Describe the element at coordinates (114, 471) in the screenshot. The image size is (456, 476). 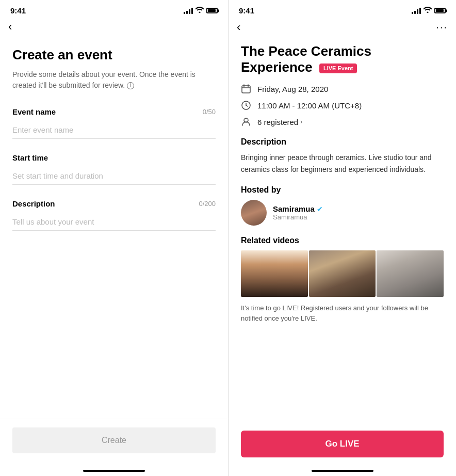
I see `left-home-indicator` at that location.